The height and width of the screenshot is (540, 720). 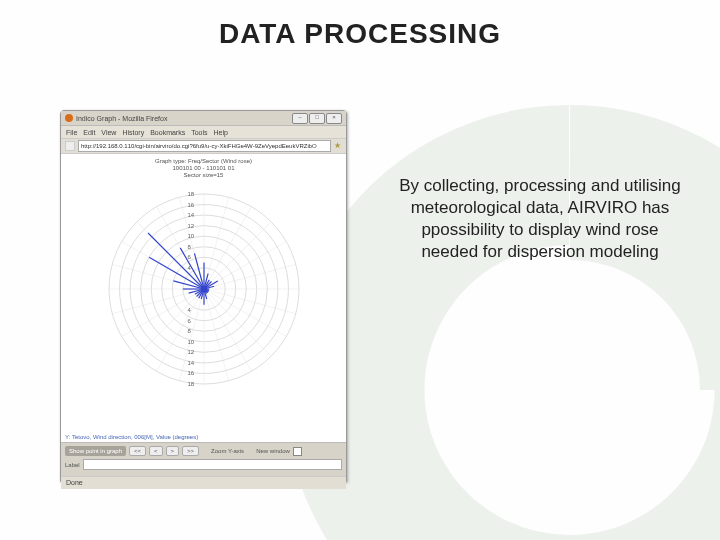 What do you see at coordinates (204, 168) in the screenshot?
I see `graph-date-range: 100101 00 - 110101 01` at bounding box center [204, 168].